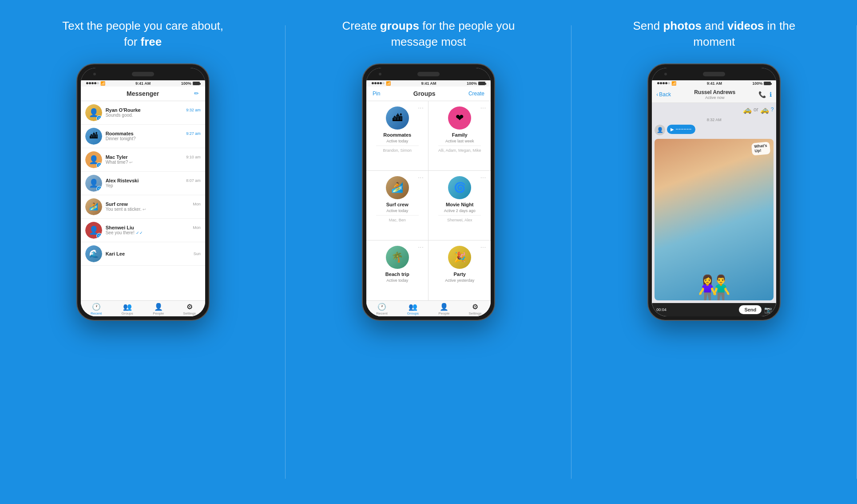  Describe the element at coordinates (771, 94) in the screenshot. I see `info-icon: ℹ` at that location.